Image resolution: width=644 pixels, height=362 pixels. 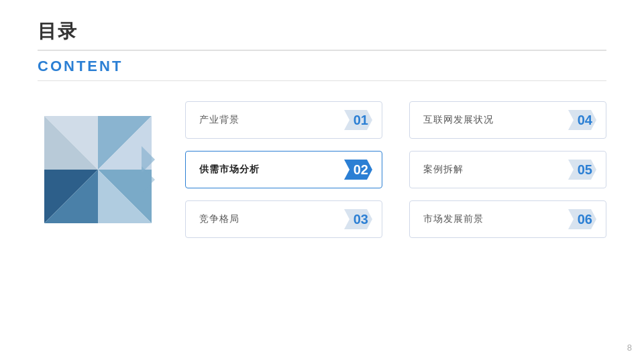 What do you see at coordinates (585, 119) in the screenshot?
I see `num-text-4: 04` at bounding box center [585, 119].